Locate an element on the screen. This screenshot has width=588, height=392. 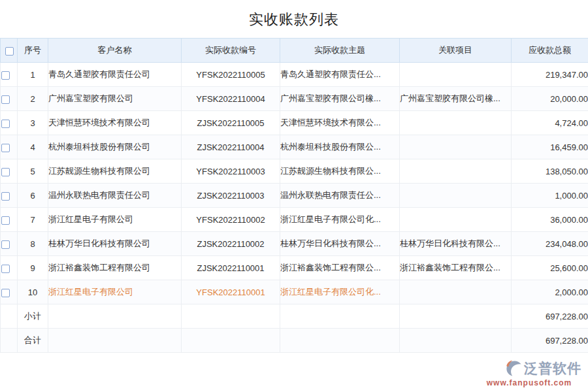
receipt-code-link: ZJSK2022110001 is located at coordinates (231, 268).